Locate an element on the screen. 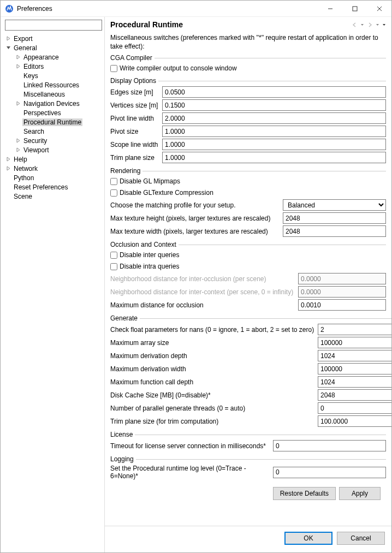  group-occlusion-legend: Occlusion and Context is located at coordinates (144, 245).